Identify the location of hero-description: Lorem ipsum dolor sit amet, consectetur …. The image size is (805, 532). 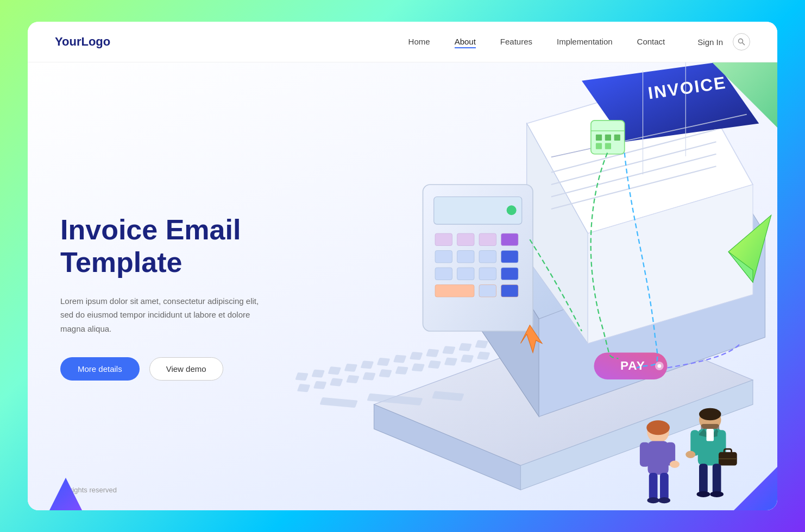
(161, 315).